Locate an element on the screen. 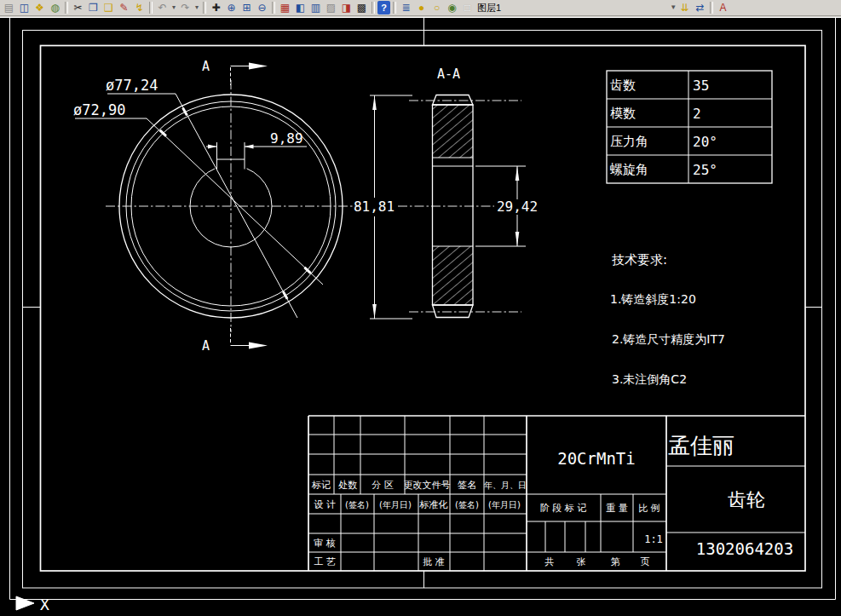  section-marker-bottom is located at coordinates (250, 339).